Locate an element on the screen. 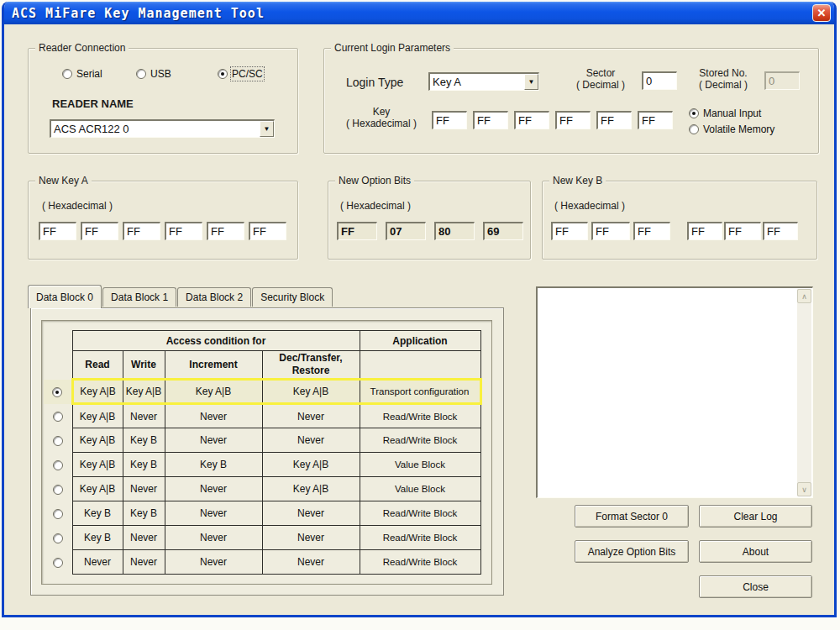 This screenshot has height=630, width=840. new-key-b-title: New Key B is located at coordinates (578, 181).